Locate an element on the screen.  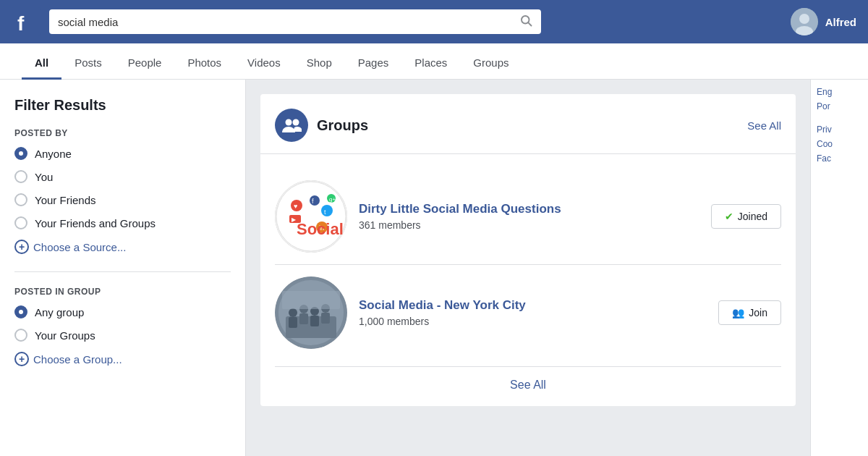
group-1-name: Dirty Little Social Media Questions is located at coordinates (529, 209).